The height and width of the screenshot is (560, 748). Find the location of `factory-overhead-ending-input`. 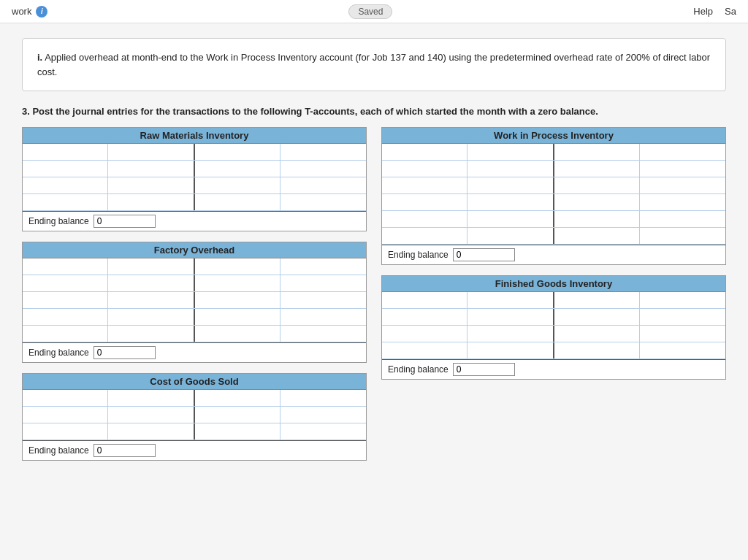

factory-overhead-ending-input is located at coordinates (124, 353).